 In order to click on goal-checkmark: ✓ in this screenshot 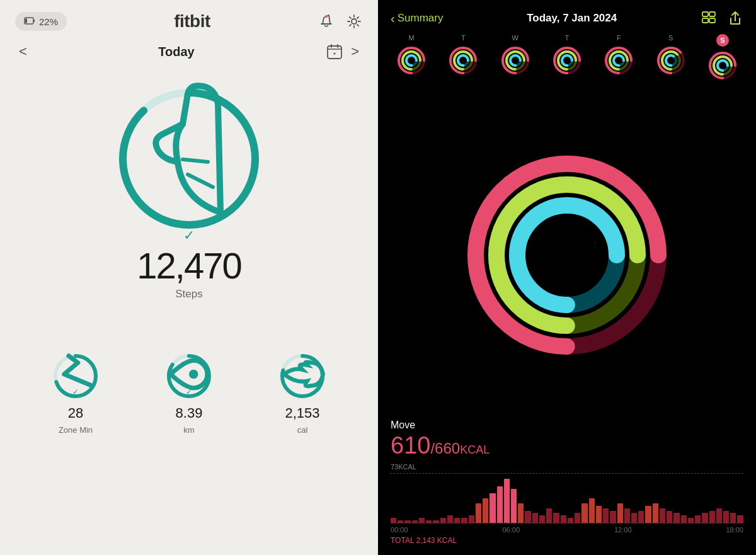, I will do `click(189, 236)`.